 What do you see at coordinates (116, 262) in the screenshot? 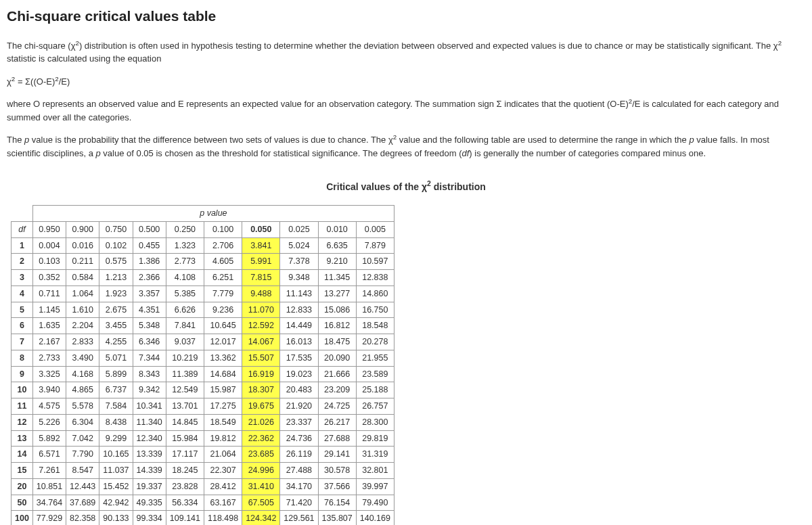
I see `value-cell: 0.575` at bounding box center [116, 262].